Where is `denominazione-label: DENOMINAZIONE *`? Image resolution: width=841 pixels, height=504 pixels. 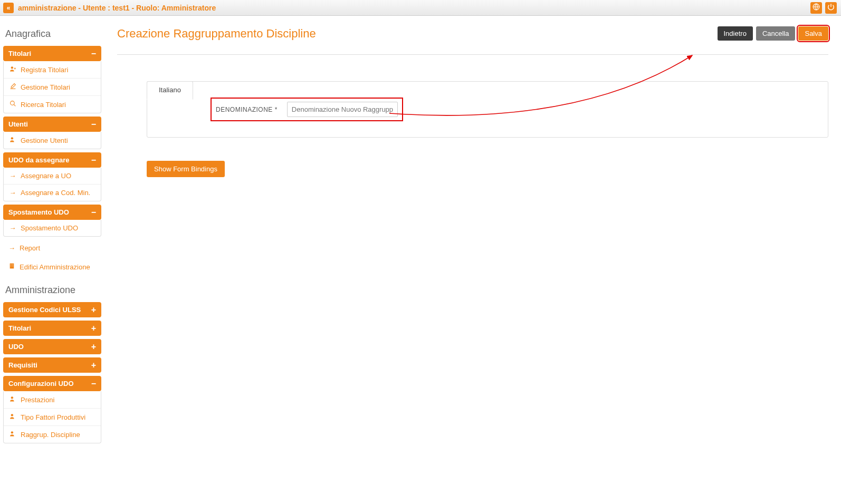
denominazione-label: DENOMINAZIONE * is located at coordinates (247, 110).